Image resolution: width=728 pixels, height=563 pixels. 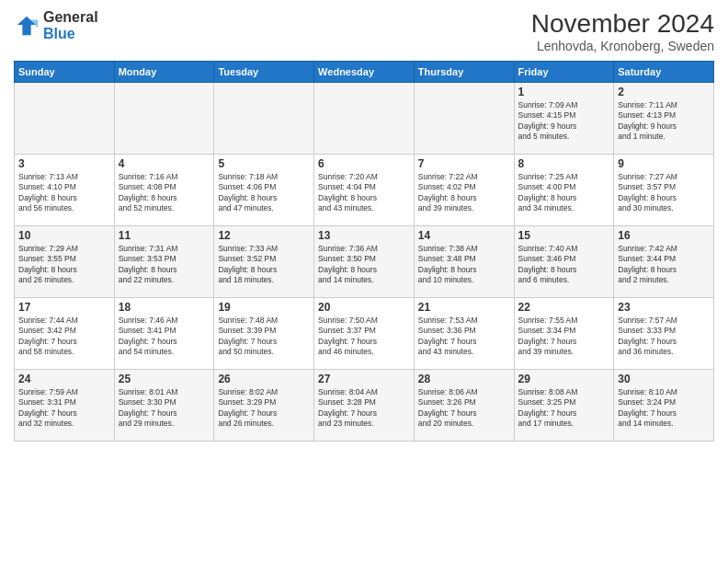 What do you see at coordinates (463, 406) in the screenshot?
I see `day-cell: 28Sunrise: 8:06 AM Sunset: 3:26 PM Dayli…` at bounding box center [463, 406].